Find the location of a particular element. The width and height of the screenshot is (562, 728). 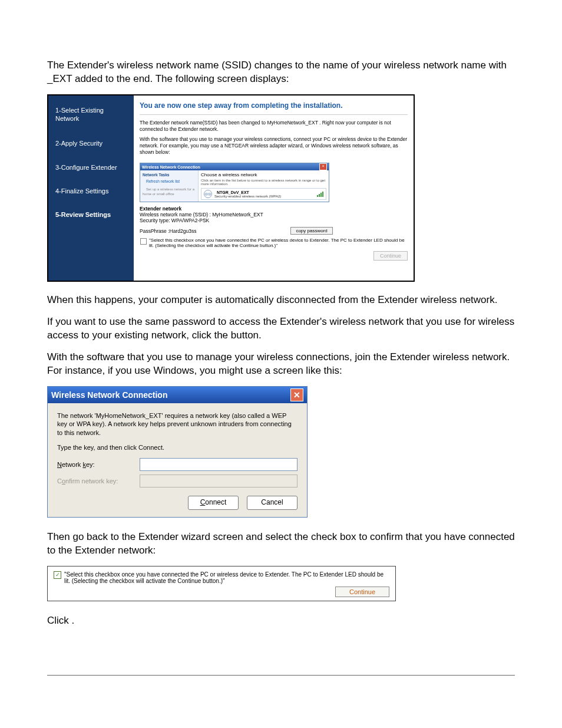

setup-network-link: Set up a wireless network for a home or … is located at coordinates (168, 192).